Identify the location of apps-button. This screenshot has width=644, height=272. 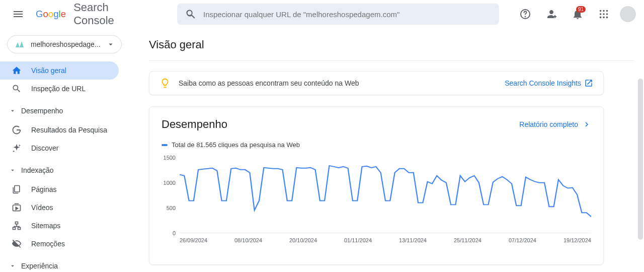
(604, 14).